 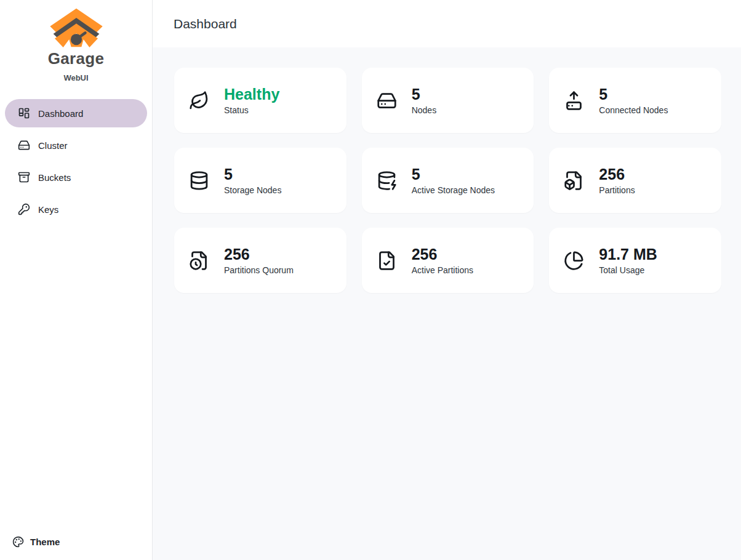 I want to click on sidebar-item-label: Keys, so click(x=48, y=209).